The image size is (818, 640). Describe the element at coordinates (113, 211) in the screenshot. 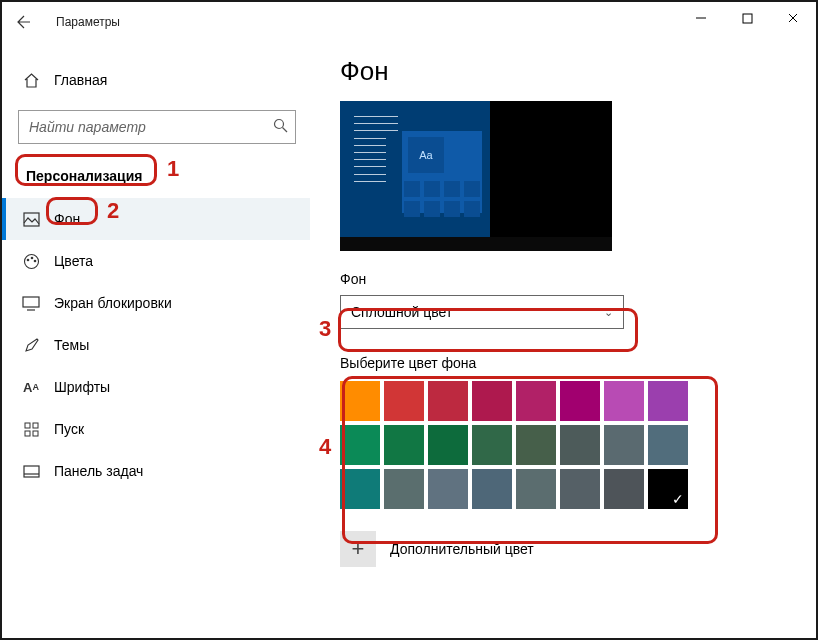

I see `annotation-number-2: 2` at that location.